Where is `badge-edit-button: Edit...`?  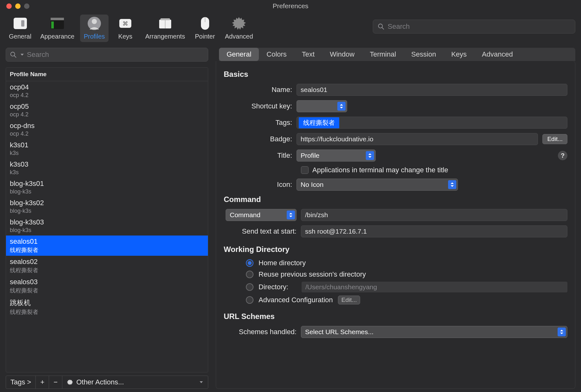 badge-edit-button: Edit... is located at coordinates (555, 139).